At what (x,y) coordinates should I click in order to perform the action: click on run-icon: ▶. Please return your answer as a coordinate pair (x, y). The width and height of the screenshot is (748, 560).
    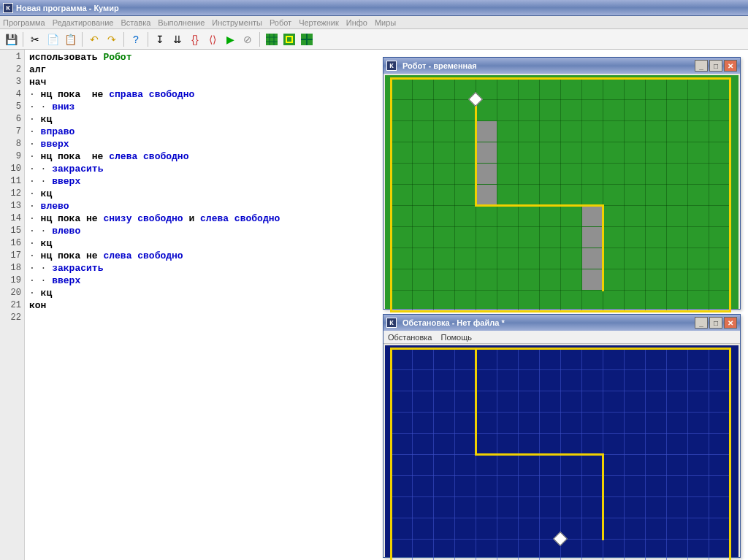
    Looking at the image, I should click on (230, 39).